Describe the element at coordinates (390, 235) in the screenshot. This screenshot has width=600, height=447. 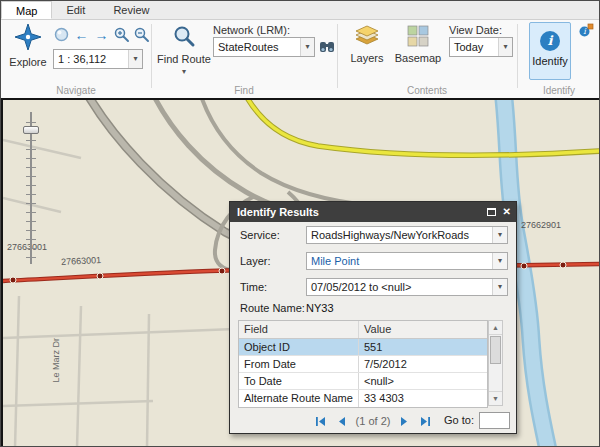
I see `service-value: RoadsHighways/NewYorkRoads` at that location.